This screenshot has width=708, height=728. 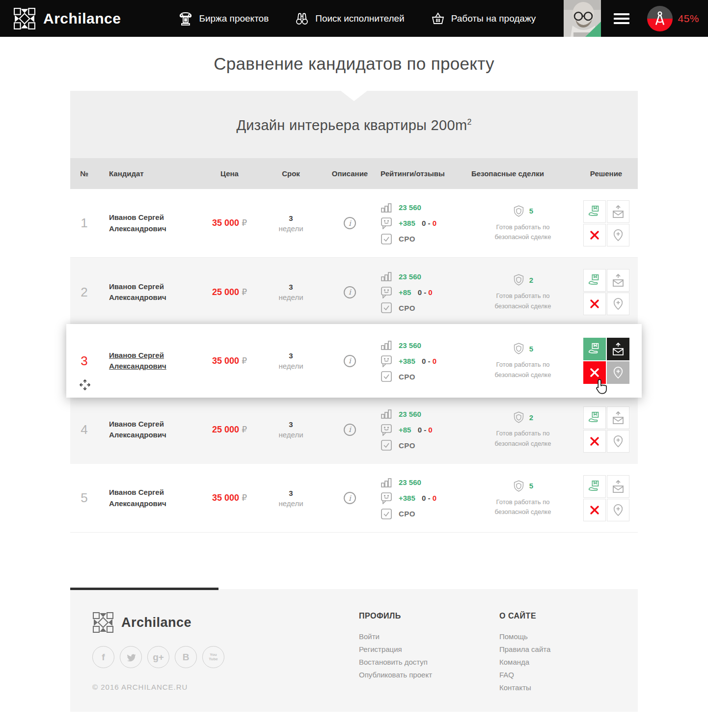 What do you see at coordinates (525, 662) in the screenshot?
I see `footer-link-team: Команда` at bounding box center [525, 662].